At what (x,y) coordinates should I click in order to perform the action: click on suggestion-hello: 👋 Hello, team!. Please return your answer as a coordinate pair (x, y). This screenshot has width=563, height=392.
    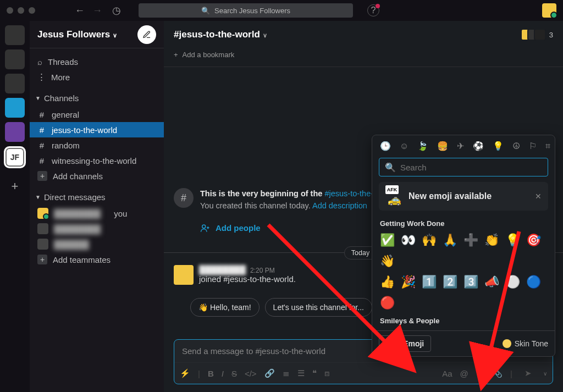
    Looking at the image, I should click on (225, 307).